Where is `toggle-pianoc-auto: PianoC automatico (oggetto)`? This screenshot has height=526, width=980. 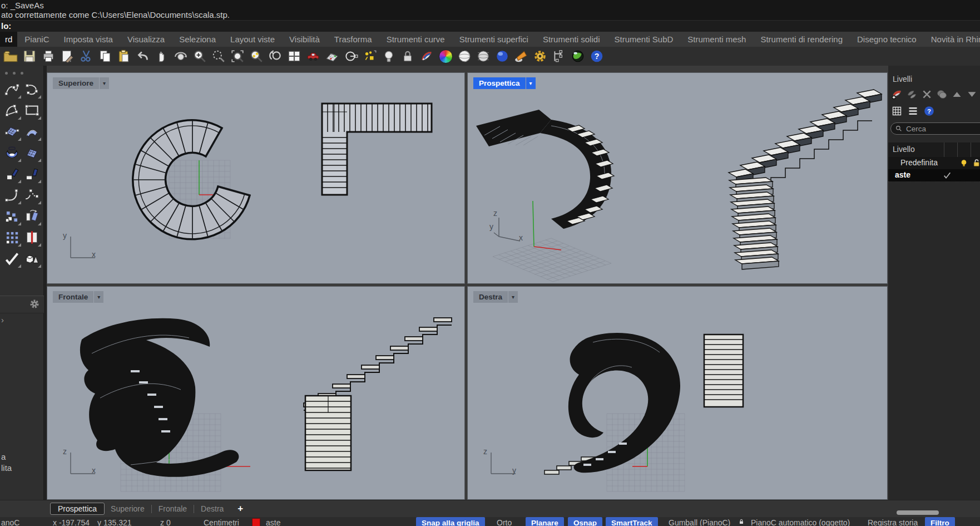 toggle-pianoc-auto: PianoC automatico (oggetto) is located at coordinates (800, 522).